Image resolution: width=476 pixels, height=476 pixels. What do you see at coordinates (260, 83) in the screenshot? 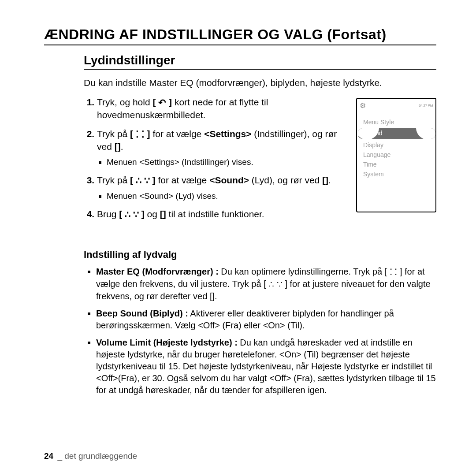
I see `intro-text: Du kan indstille Master EQ (modforvrænge…` at bounding box center [260, 83].